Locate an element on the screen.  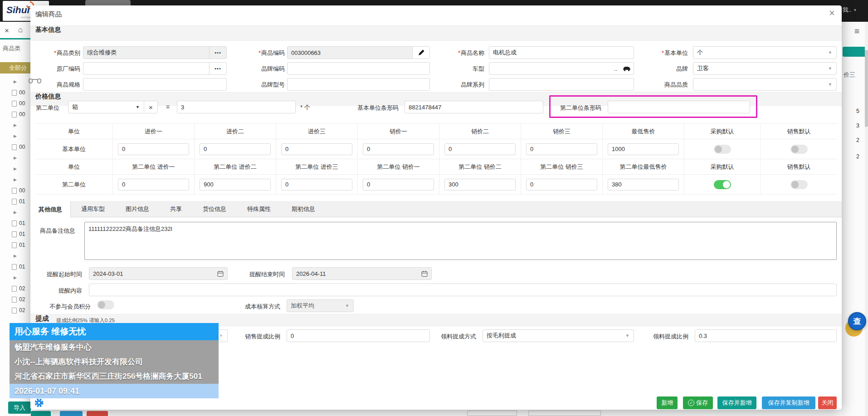
tab-other-info: 其他信息 is located at coordinates (51, 210).